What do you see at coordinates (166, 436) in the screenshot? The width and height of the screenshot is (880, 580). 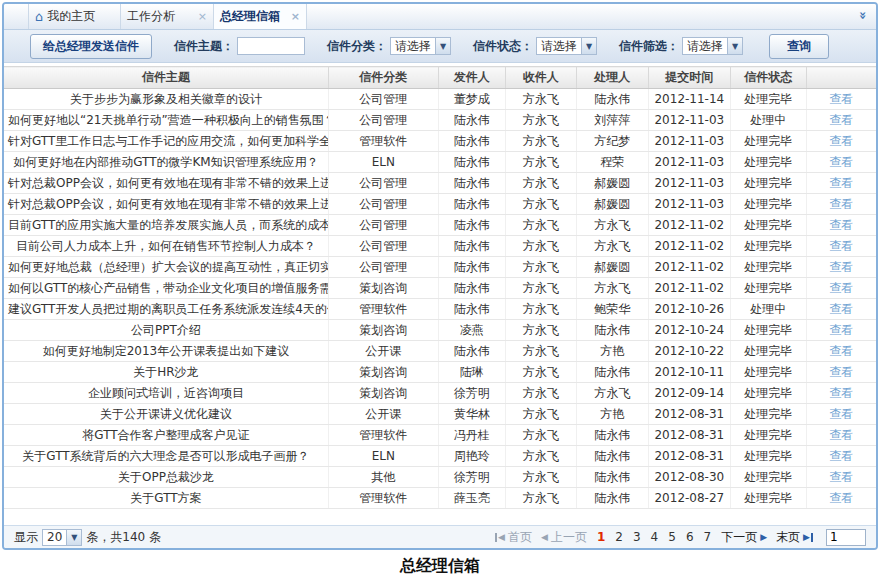 I see `cell-subject: 将GTT合作客户整理成客户见证` at bounding box center [166, 436].